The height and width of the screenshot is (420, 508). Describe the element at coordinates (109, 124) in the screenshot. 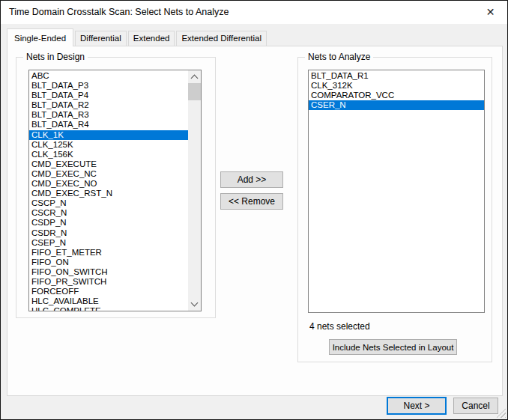

I see `list-item: BLT_DATA_R4` at that location.